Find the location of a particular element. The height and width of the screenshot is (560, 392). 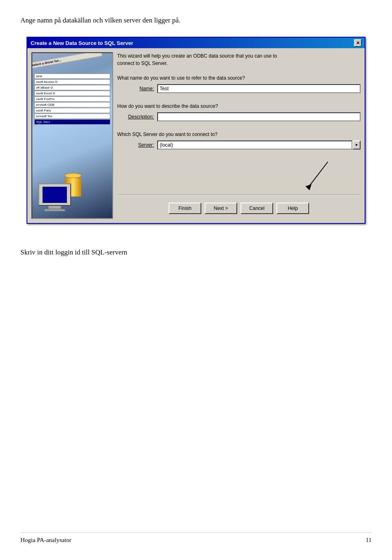

arrow-annotation-area is located at coordinates (239, 174).